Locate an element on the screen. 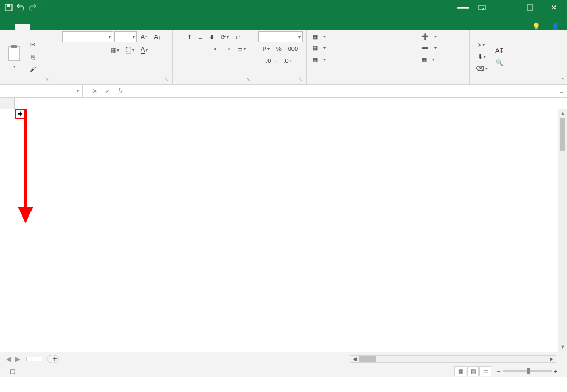 Image resolution: width=567 pixels, height=392 pixels. maximize-icon is located at coordinates (530, 8).